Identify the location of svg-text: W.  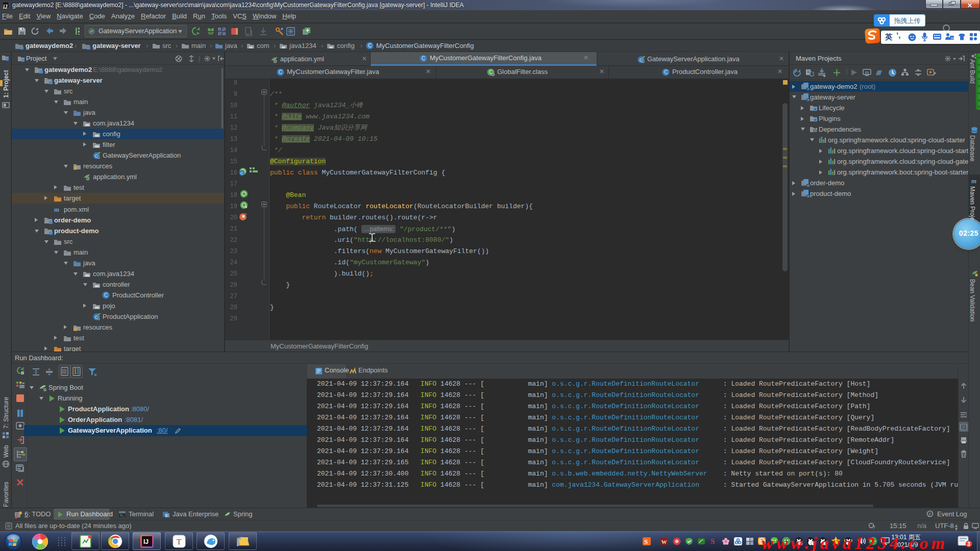
(665, 542).